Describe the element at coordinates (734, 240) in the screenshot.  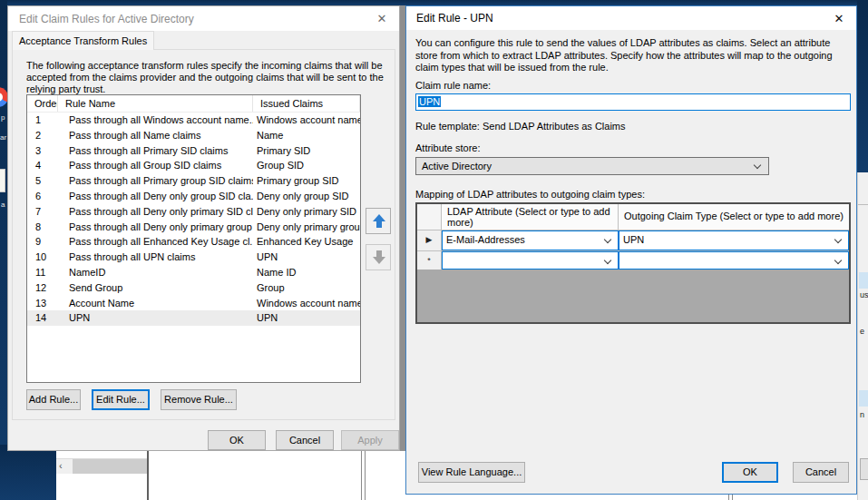
I see `outgoing-claim-type-combo: UPN` at that location.